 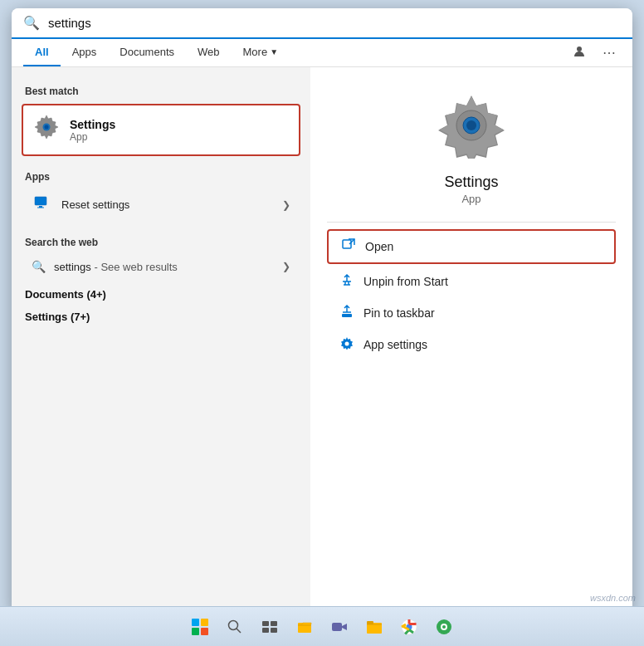 I want to click on reset-settings-chevron: ❯, so click(x=286, y=205).